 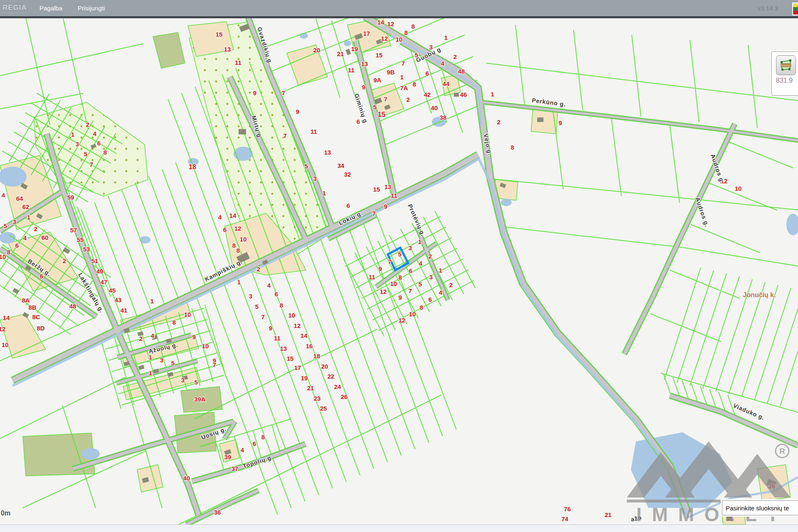 I want to click on area-measure-button, so click(x=786, y=65).